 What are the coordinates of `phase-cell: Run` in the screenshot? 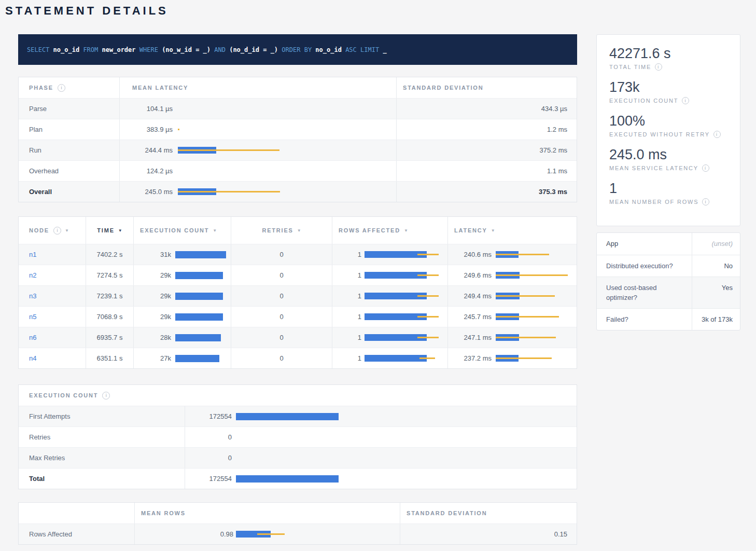 It's located at (69, 150).